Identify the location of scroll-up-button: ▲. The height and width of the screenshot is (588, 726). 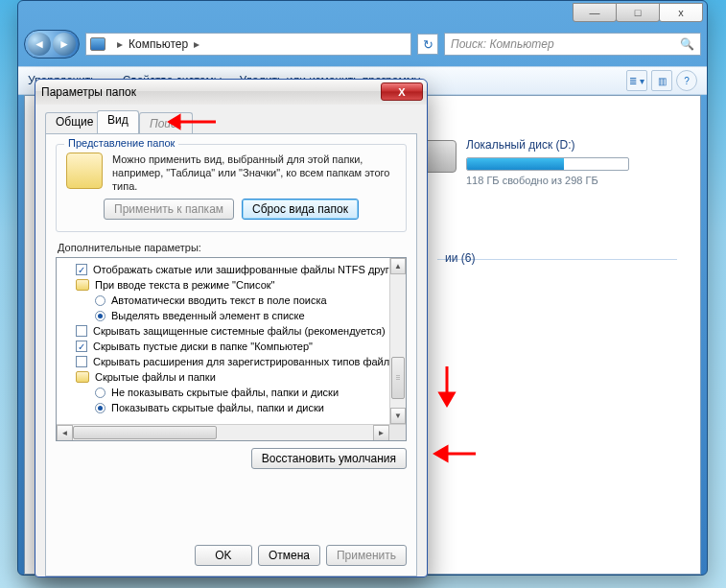
(398, 267).